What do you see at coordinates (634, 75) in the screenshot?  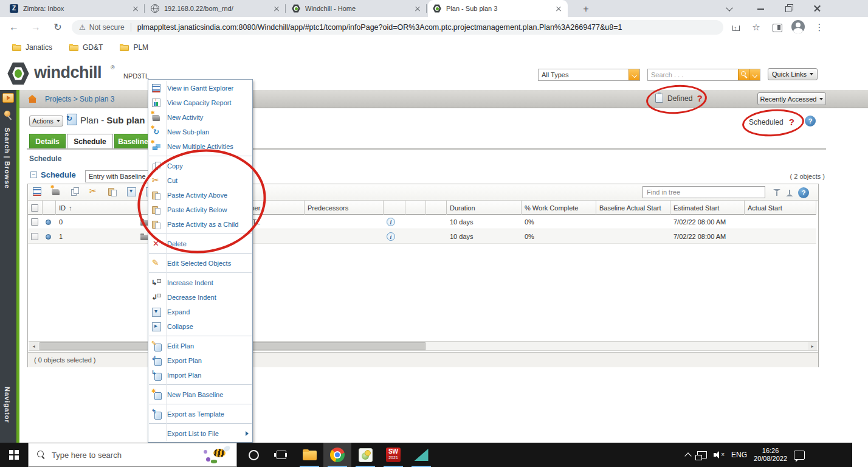 I see `search-type-chevron-icon` at bounding box center [634, 75].